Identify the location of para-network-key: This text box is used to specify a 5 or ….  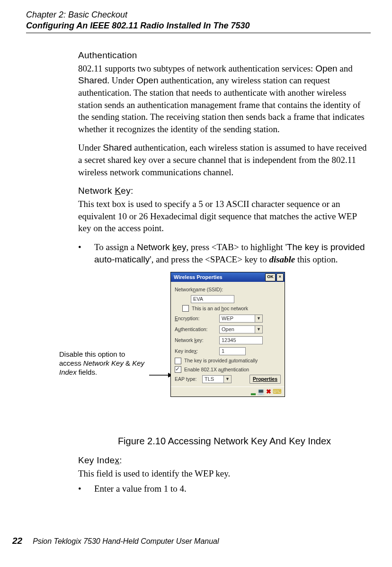
(224, 216).